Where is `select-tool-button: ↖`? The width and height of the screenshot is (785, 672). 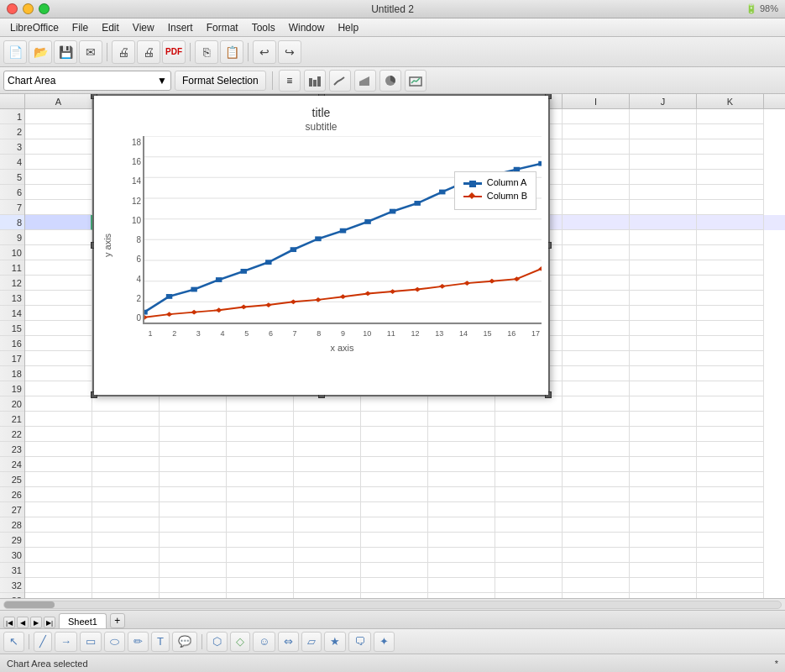 select-tool-button: ↖ is located at coordinates (13, 642).